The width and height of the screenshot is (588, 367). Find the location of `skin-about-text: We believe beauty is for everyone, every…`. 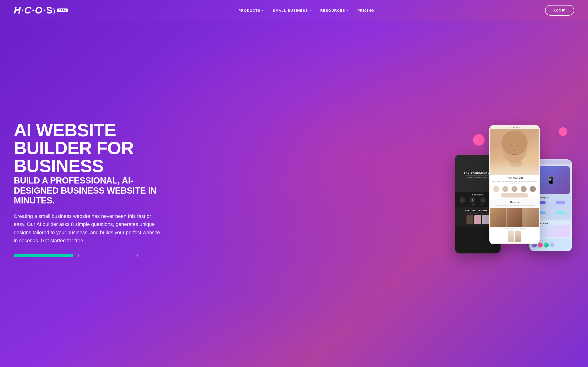

skin-about-text: We believe beauty is for everyone, every… is located at coordinates (515, 205).